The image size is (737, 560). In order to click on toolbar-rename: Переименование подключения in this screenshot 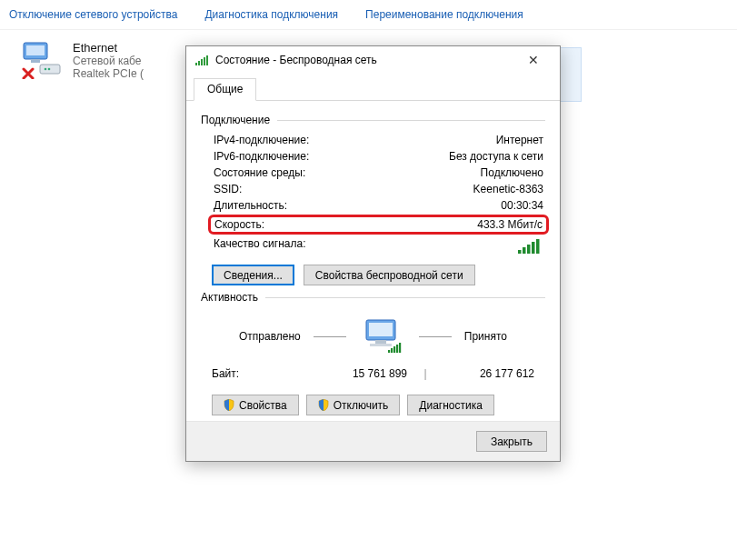, I will do `click(444, 15)`.